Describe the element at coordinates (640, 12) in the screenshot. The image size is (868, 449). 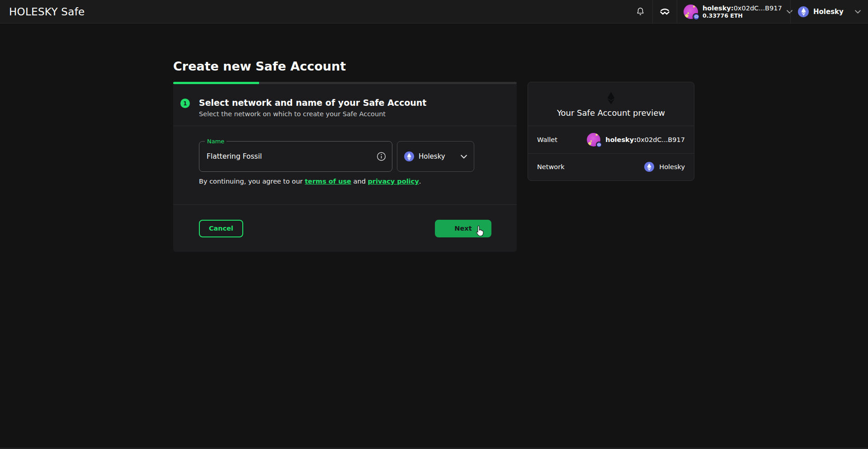
I see `bell-icon` at that location.